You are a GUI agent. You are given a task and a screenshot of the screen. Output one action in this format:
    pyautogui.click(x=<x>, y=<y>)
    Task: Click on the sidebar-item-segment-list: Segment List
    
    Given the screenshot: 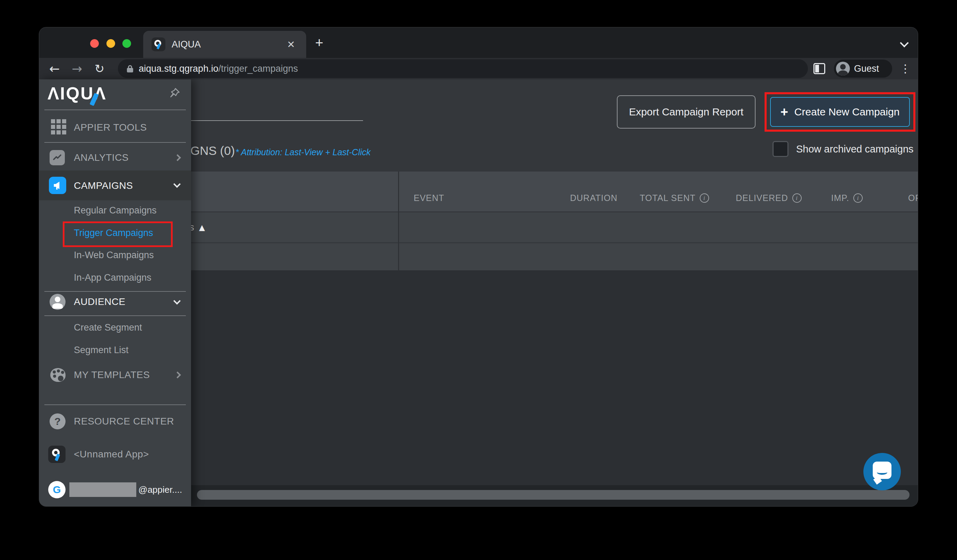 What is the action you would take?
    pyautogui.click(x=115, y=350)
    